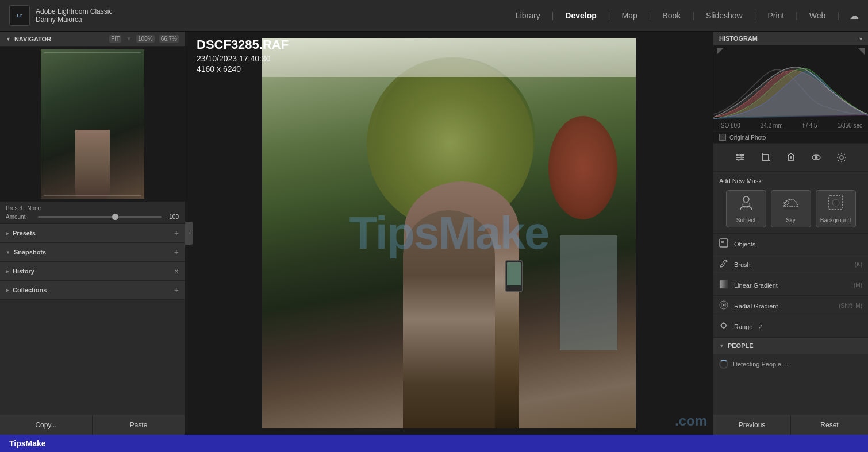  I want to click on collections-header: ▶ Collections +, so click(92, 290).